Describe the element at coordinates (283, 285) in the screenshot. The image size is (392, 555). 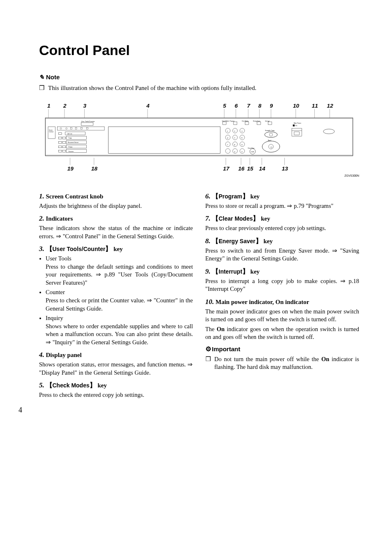
I see `item-9-body: Press to interrupt a long copy job to ma…` at that location.